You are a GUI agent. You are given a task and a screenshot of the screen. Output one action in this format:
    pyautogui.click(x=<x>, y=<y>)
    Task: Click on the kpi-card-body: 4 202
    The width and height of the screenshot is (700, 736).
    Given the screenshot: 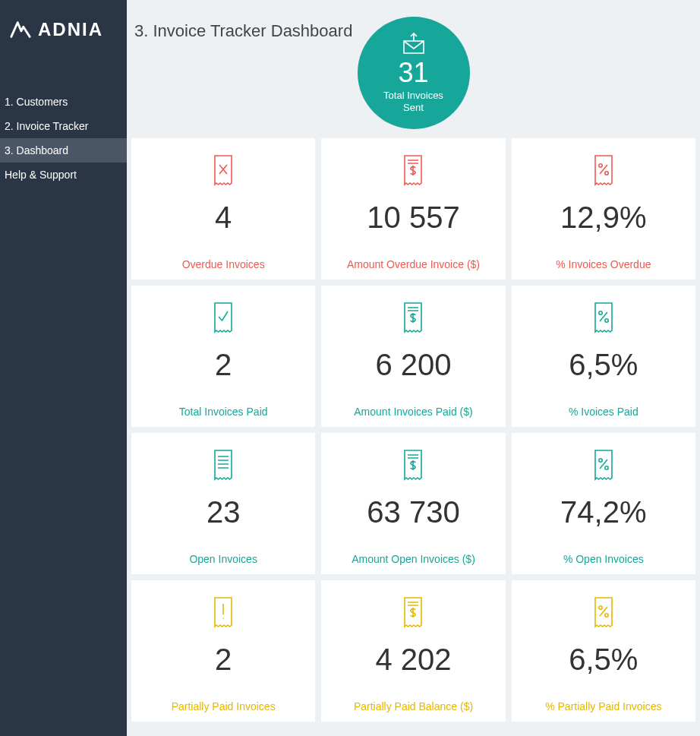 What is the action you would take?
    pyautogui.click(x=413, y=636)
    